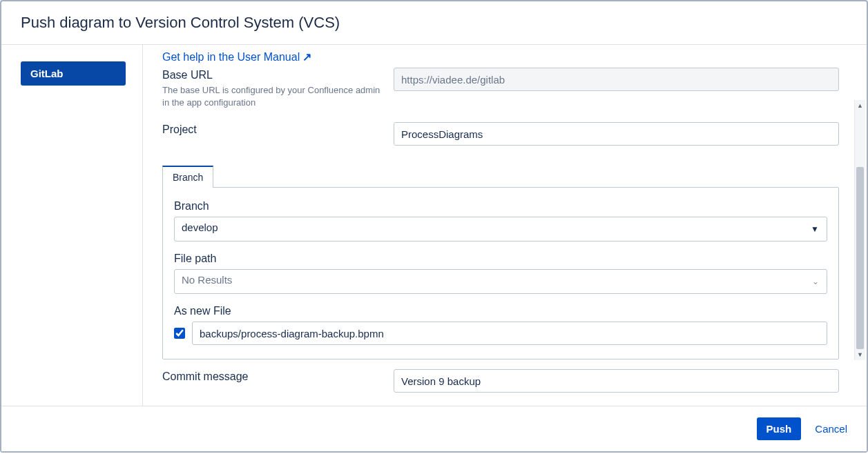  Describe the element at coordinates (72, 225) in the screenshot. I see `vcs-sidebar: GitLab` at that location.